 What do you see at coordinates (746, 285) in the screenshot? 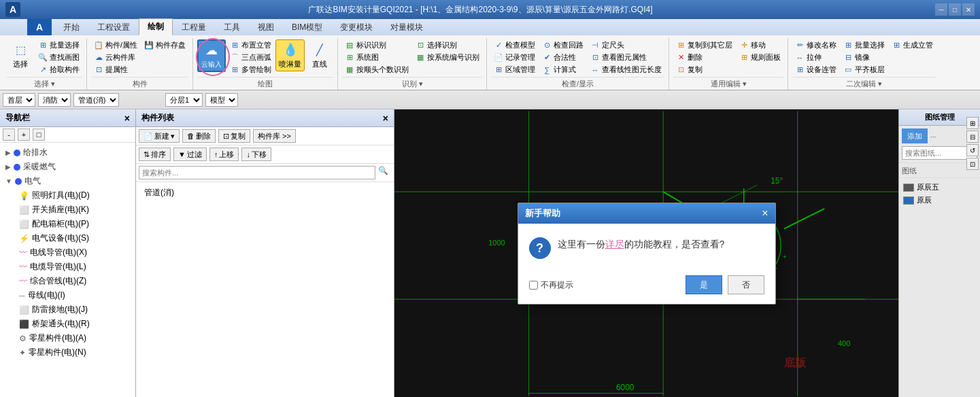
I see `dialog-cancel-button: 否` at bounding box center [746, 285].